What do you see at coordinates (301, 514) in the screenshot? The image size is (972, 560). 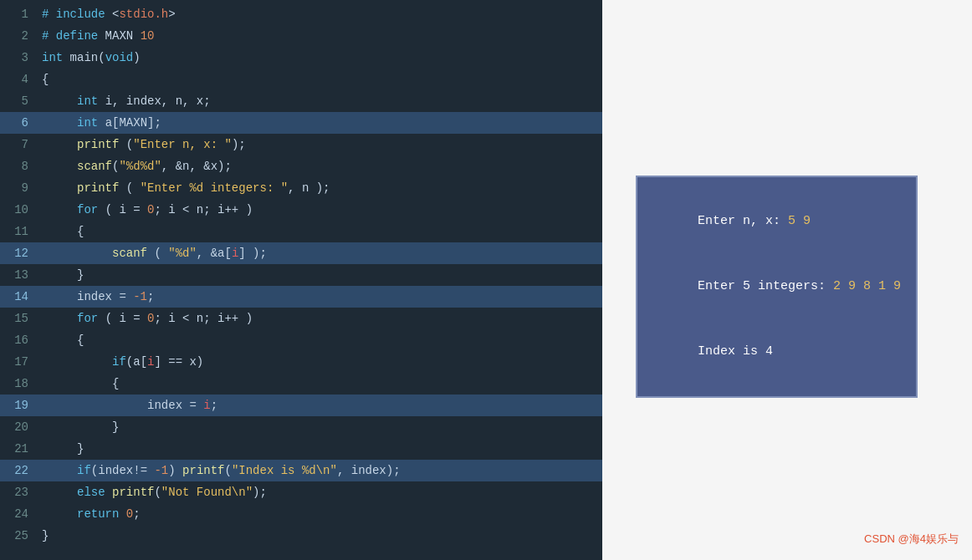 I see `code-row: 24 return 0;` at bounding box center [301, 514].